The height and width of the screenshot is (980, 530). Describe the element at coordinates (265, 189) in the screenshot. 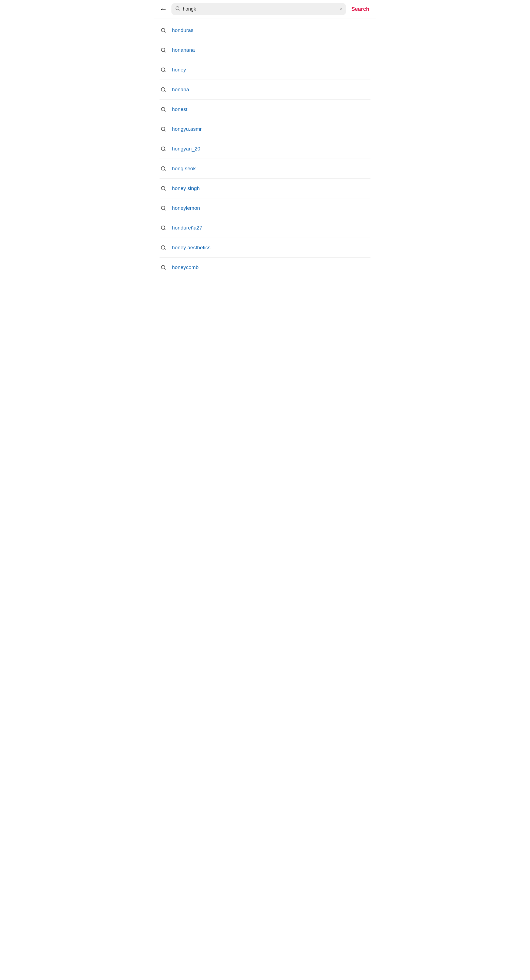

I see `suggestion-item: honey singh` at that location.